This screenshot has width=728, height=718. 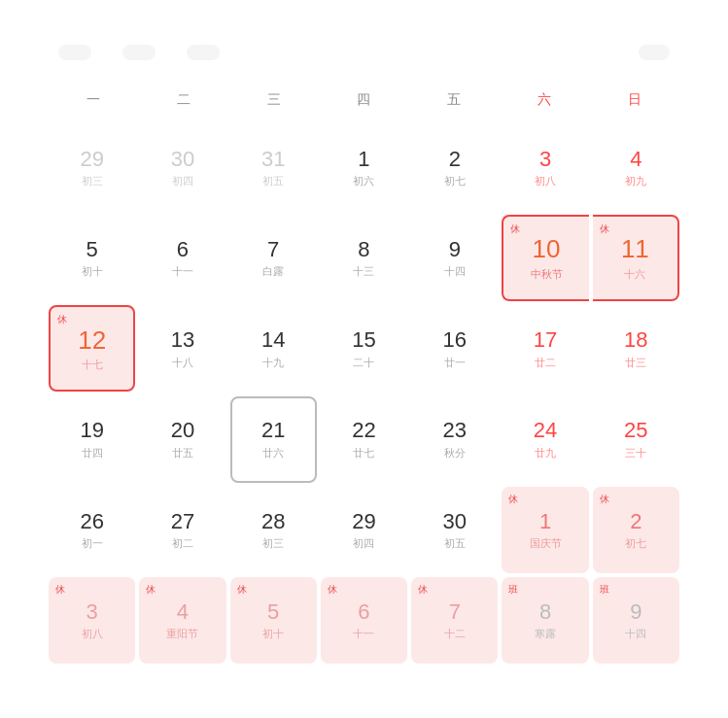 What do you see at coordinates (91, 620) in the screenshot?
I see `day-cell: 休3初八` at bounding box center [91, 620].